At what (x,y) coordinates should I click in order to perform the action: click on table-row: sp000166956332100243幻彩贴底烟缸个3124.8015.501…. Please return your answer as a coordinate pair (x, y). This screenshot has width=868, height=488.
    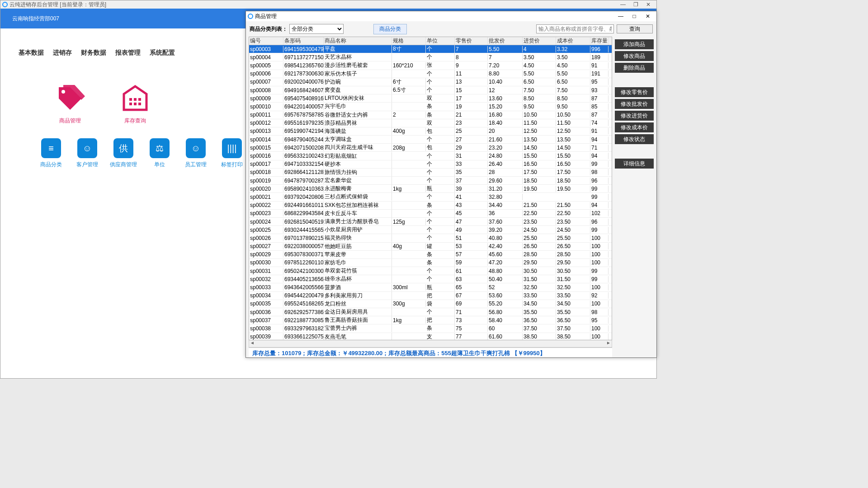
    Looking at the image, I should click on (430, 156).